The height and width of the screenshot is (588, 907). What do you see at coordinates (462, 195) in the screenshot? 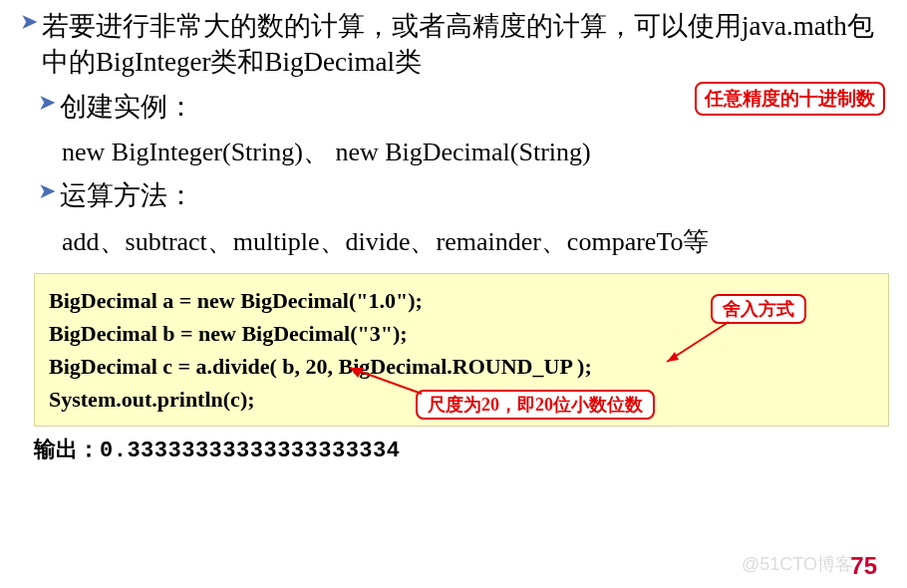
I see `bullet-item-3: ➤ 运算方法：` at bounding box center [462, 195].